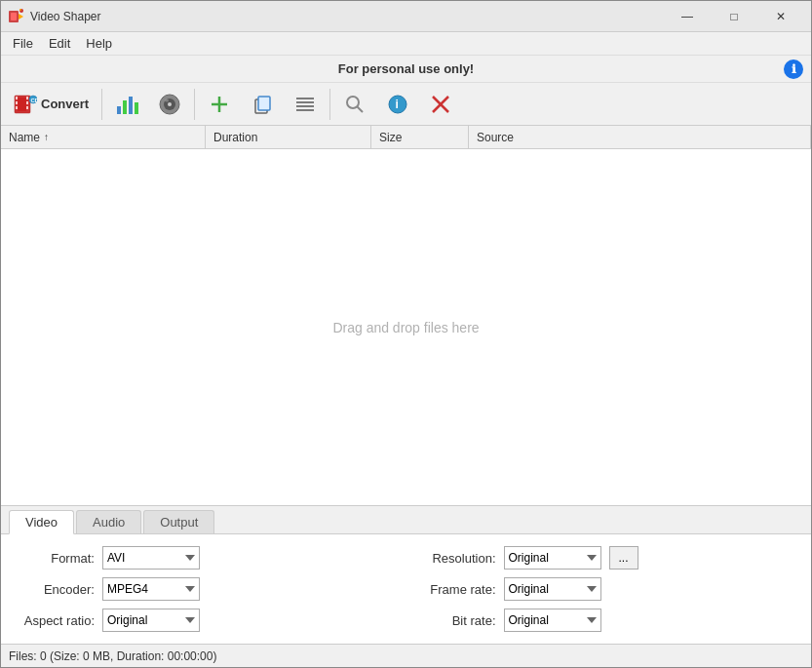 This screenshot has width=812, height=668. What do you see at coordinates (219, 104) in the screenshot?
I see `add-icon` at bounding box center [219, 104].